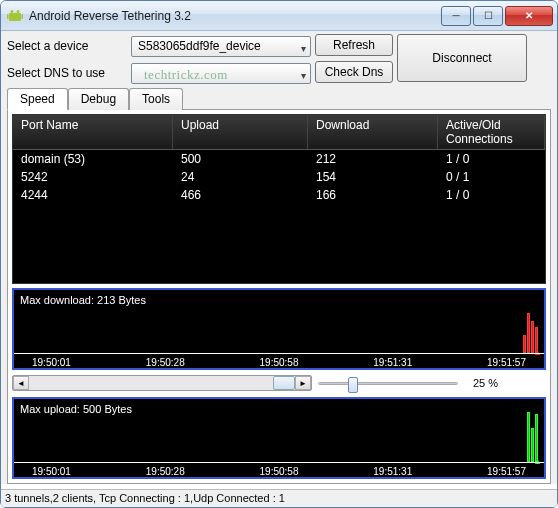 This screenshot has height=508, width=558. What do you see at coordinates (240, 195) in the screenshot?
I see `cell-up: 466` at bounding box center [240, 195].